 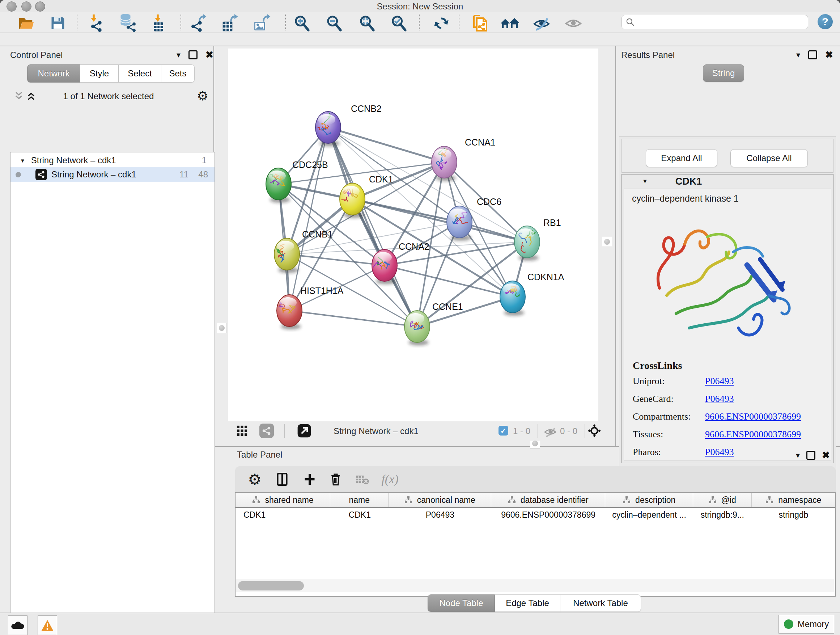 I want to click on network-node-ccnb2: CCNB2, so click(x=349, y=123).